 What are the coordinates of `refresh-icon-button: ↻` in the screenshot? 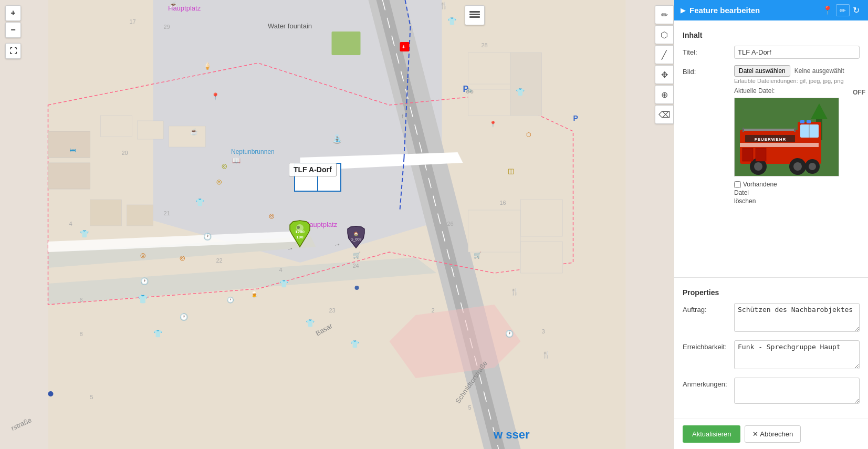 It's located at (856, 11).